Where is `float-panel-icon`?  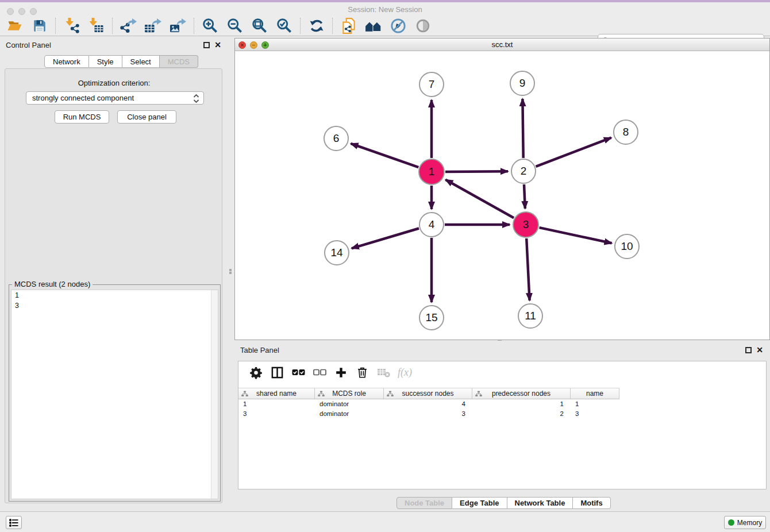
float-panel-icon is located at coordinates (207, 45).